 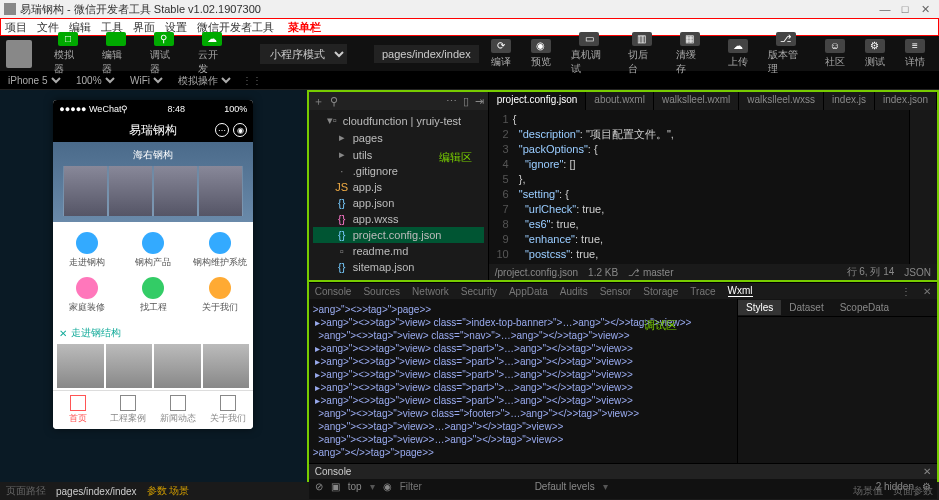 I want to click on toolbar-button: □模拟器, so click(x=68, y=54).